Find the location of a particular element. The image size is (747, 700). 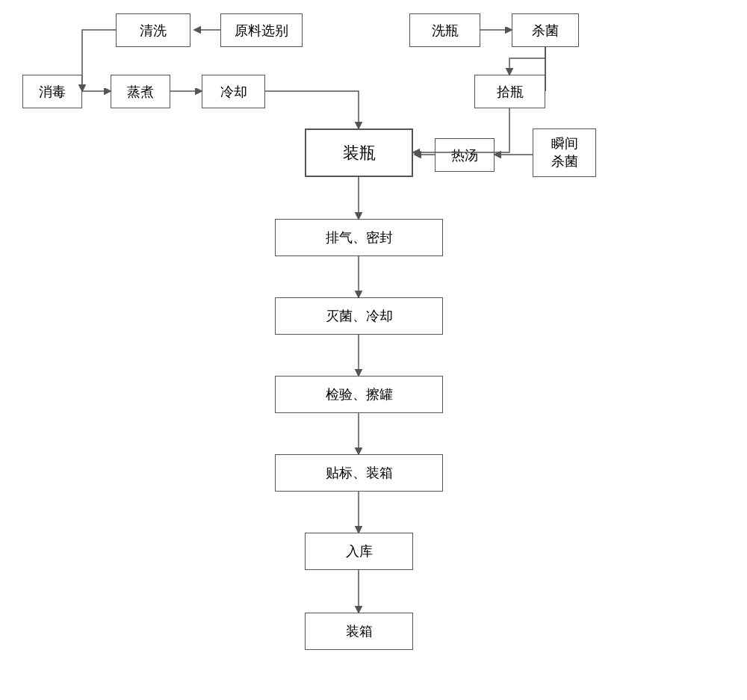

box-xiping: 洗瓶 is located at coordinates (445, 30).